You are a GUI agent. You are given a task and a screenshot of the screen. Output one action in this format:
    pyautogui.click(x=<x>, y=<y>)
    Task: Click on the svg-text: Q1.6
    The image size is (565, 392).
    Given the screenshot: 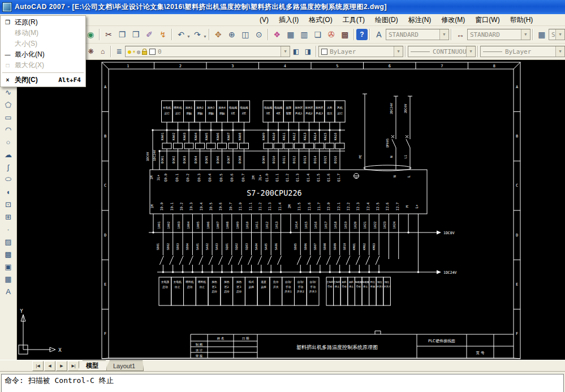 What is the action you would take?
    pyautogui.click(x=328, y=178)
    